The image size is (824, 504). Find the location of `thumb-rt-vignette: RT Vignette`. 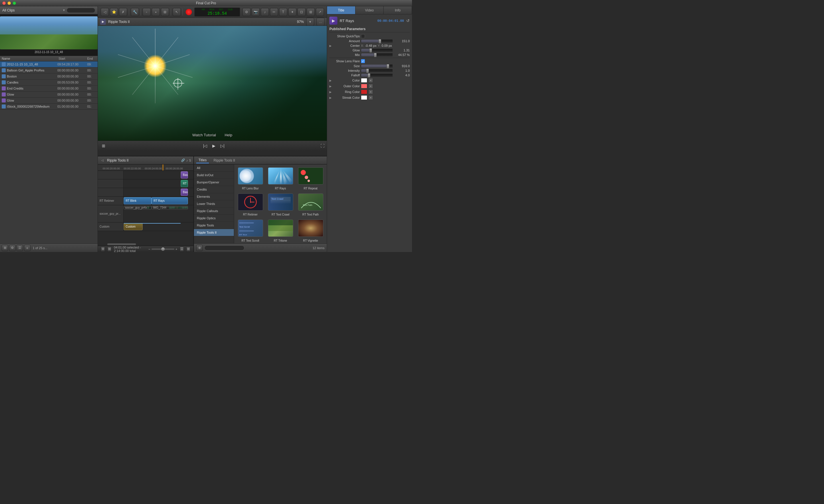

thumb-rt-vignette: RT Vignette is located at coordinates (310, 231).